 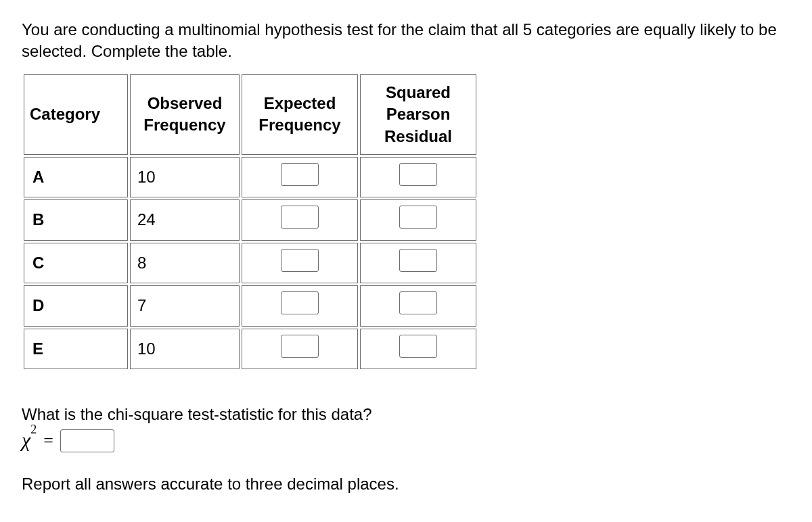 I want to click on precision-note: Report all answers accurate to three dec…, so click(x=406, y=484).